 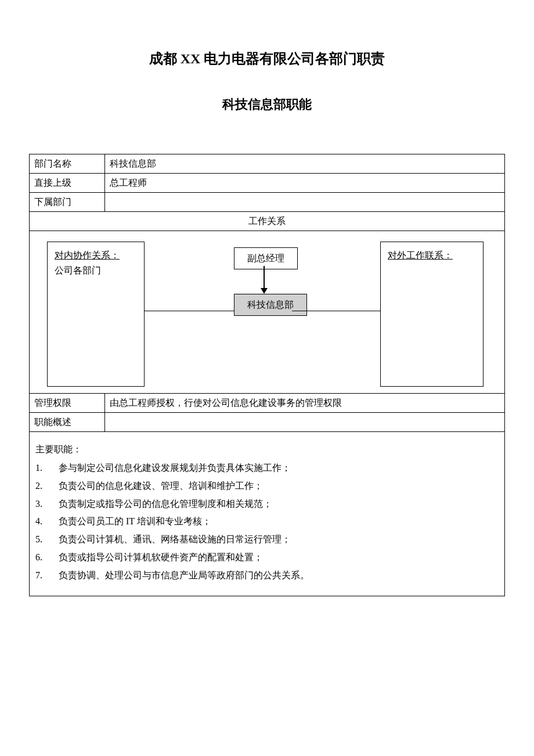 I want to click on dept-label: 部门名称, so click(x=67, y=164).